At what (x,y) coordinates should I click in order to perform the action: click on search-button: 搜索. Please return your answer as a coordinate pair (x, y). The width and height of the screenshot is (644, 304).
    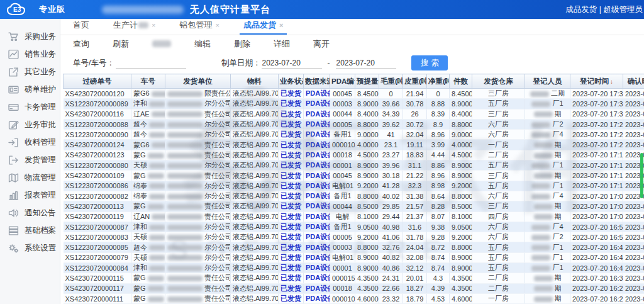
    Looking at the image, I should click on (430, 63).